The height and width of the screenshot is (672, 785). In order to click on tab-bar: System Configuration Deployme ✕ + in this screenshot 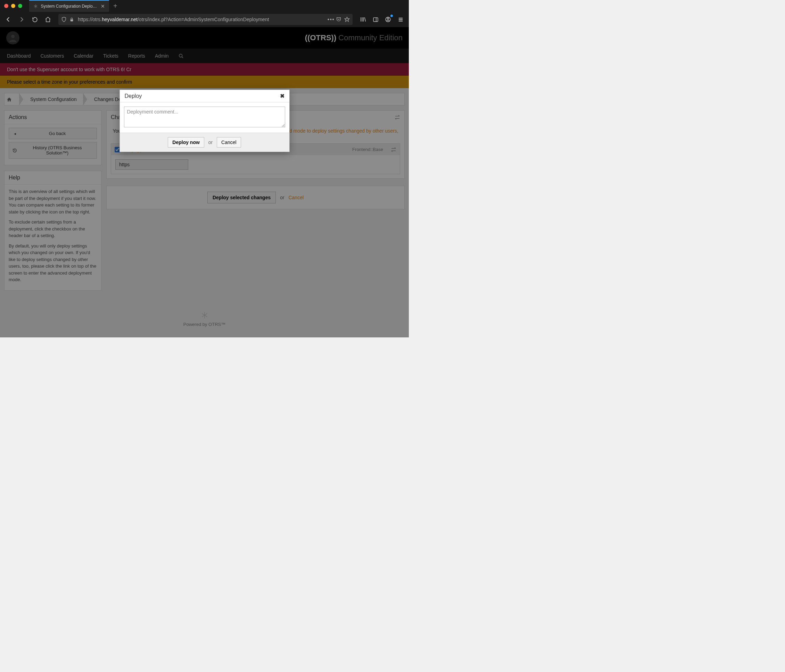, I will do `click(205, 6)`.